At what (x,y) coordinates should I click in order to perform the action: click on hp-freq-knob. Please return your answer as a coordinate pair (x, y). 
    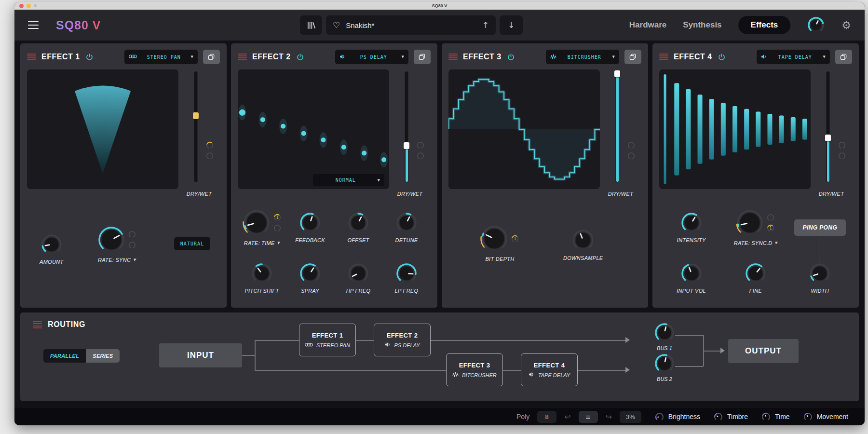
    Looking at the image, I should click on (358, 273).